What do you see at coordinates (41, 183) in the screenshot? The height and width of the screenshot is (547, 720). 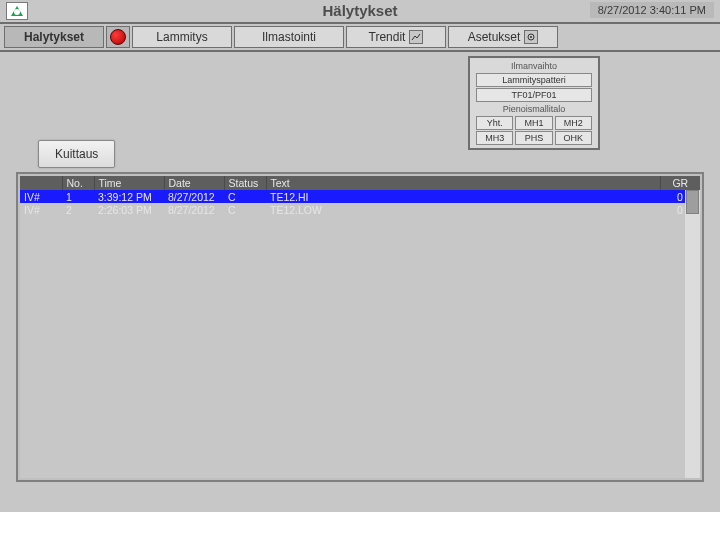 I see `col-iv` at bounding box center [41, 183].